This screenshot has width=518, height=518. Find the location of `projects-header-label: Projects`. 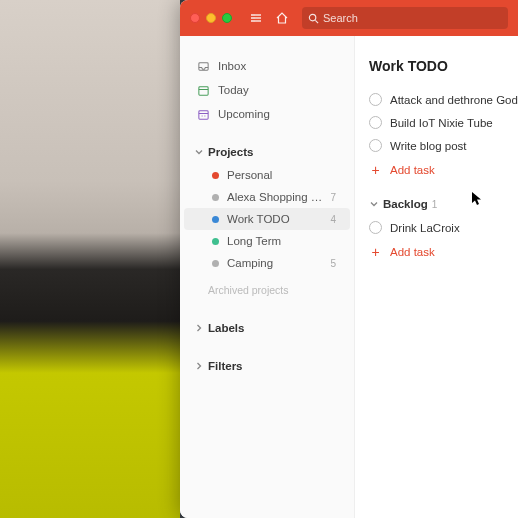

projects-header-label: Projects is located at coordinates (230, 152).